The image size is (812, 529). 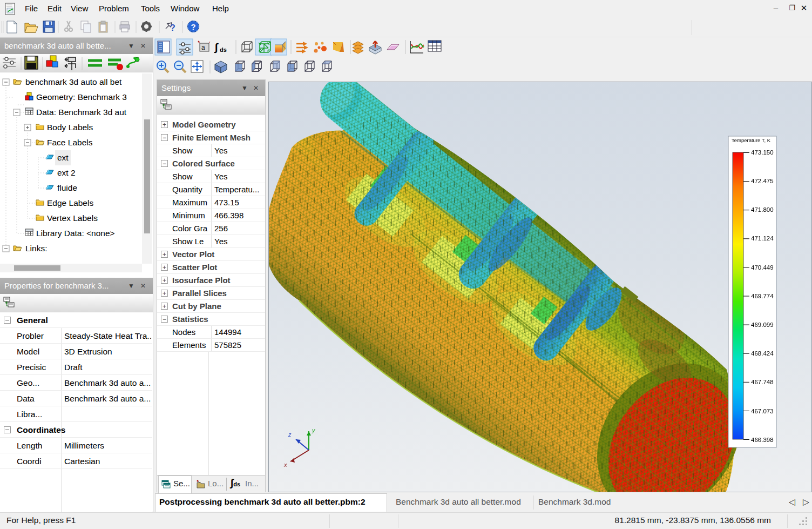 I want to click on svg-text: 471.124, so click(x=762, y=238).